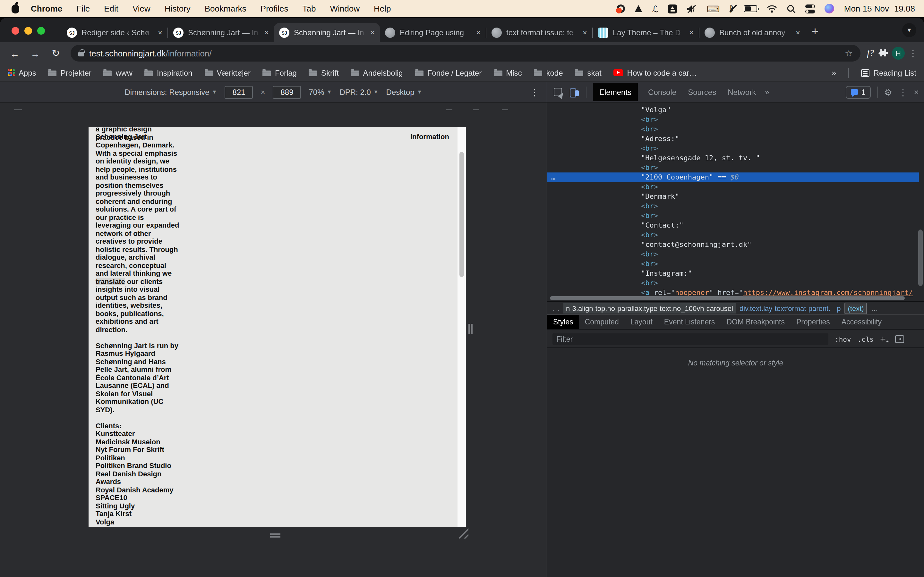 This screenshot has width=924, height=577. I want to click on apple-menu-icon, so click(15, 8).